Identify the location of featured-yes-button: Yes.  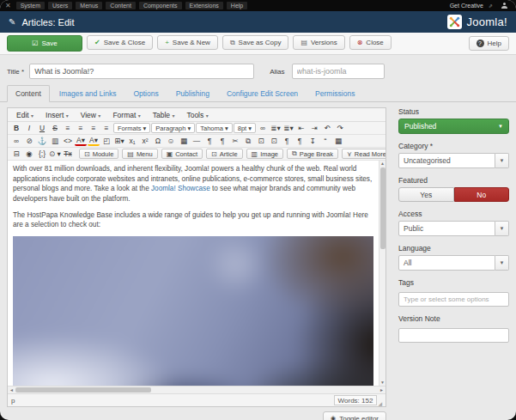
(426, 194).